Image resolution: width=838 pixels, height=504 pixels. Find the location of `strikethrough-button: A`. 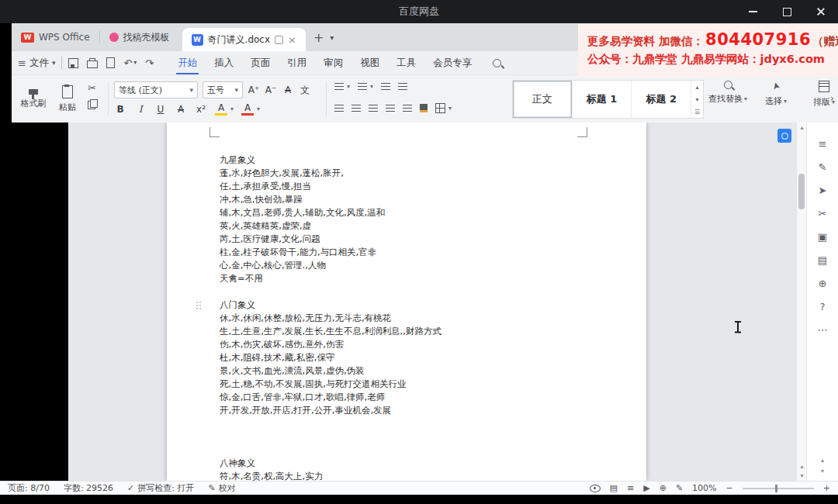

strikethrough-button: A is located at coordinates (181, 109).